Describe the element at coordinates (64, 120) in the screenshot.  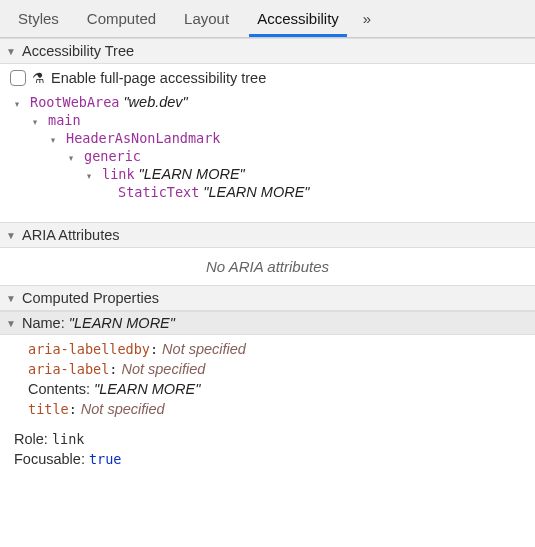
I see `tree-role: main` at that location.